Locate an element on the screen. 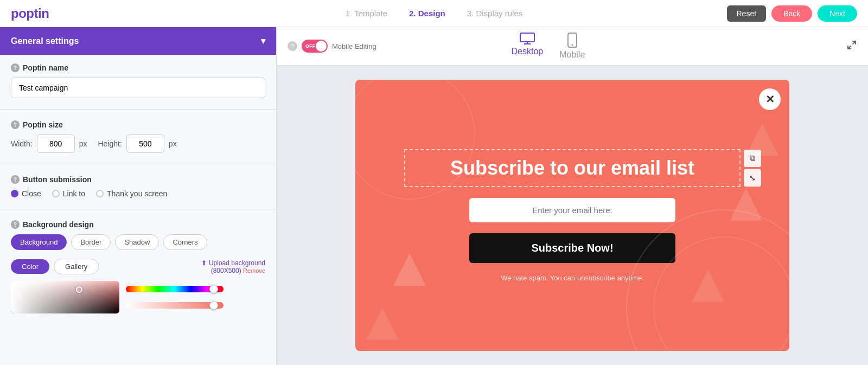 Image resolution: width=868 pixels, height=365 pixels. tab-border: Border is located at coordinates (91, 242).